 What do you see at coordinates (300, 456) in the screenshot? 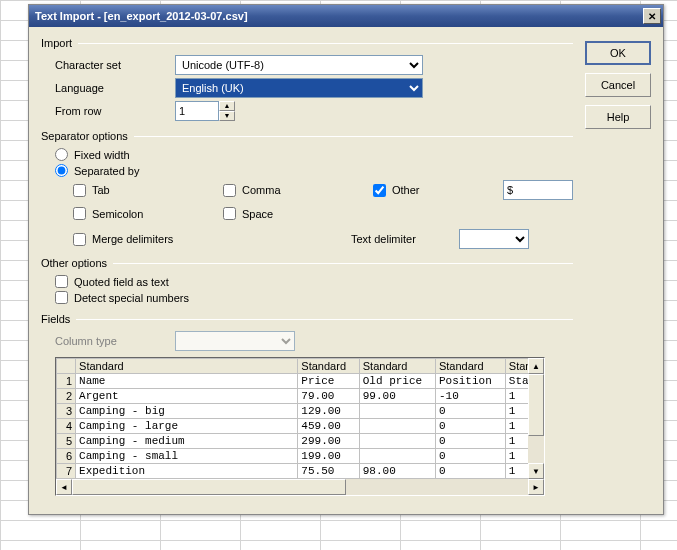
I see `table-row: 6Camping - small199.0001` at bounding box center [300, 456].